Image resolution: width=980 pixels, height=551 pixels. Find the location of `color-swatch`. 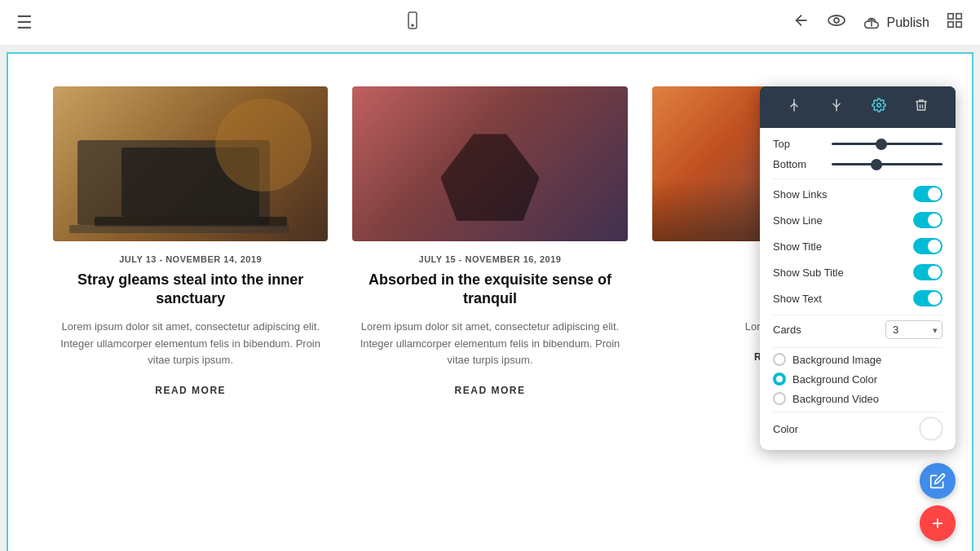

color-swatch is located at coordinates (931, 429).